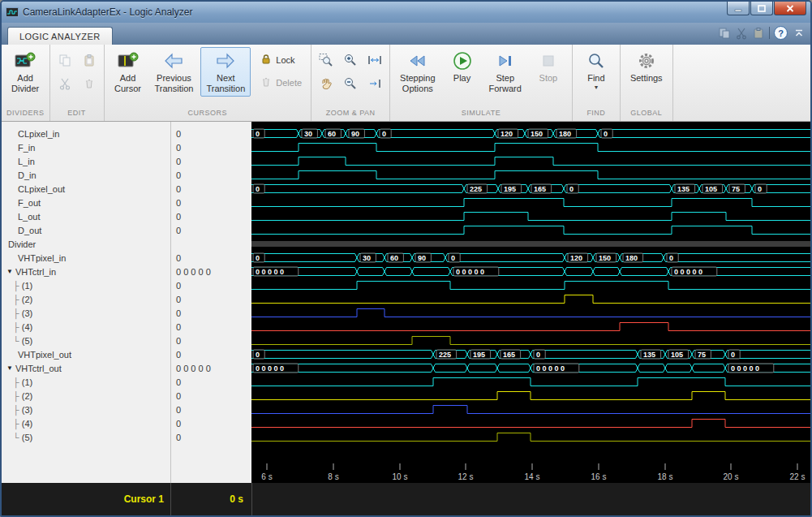 The height and width of the screenshot is (517, 812). I want to click on signal-name: (4), so click(28, 424).